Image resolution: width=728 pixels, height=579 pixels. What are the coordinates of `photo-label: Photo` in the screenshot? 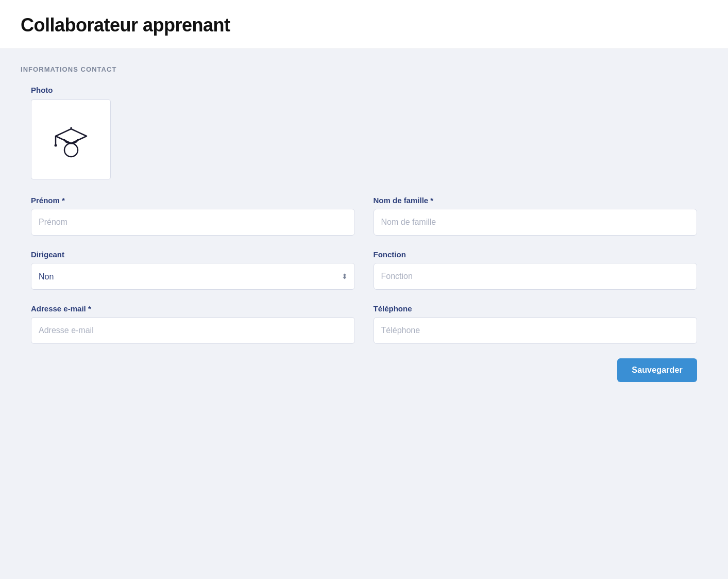 It's located at (364, 90).